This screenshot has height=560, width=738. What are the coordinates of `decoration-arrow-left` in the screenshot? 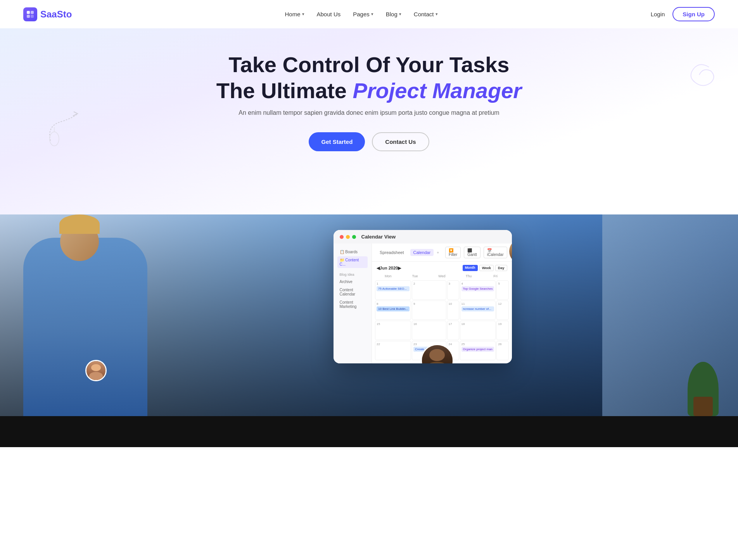 It's located at (62, 129).